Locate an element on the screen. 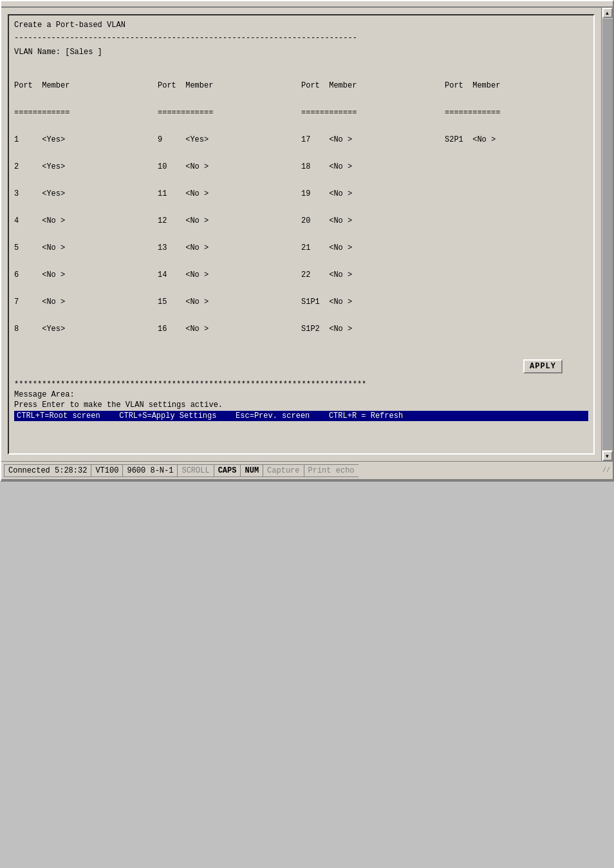 The image size is (614, 868). col1-r8: 8 <Yes> is located at coordinates (86, 329).